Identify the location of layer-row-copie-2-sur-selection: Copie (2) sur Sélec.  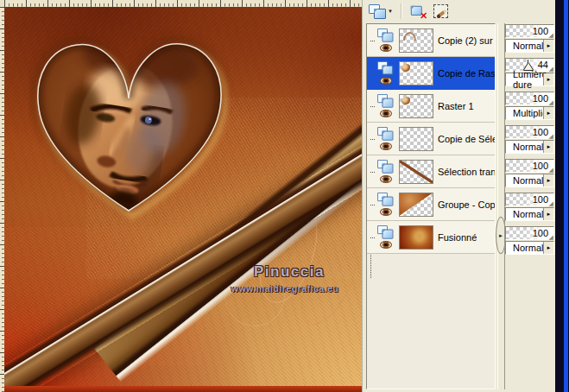
(431, 41).